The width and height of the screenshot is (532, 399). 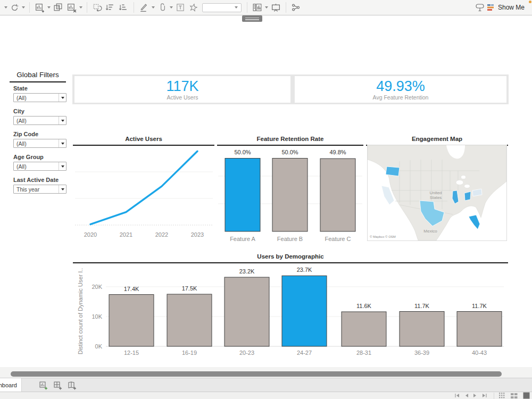 What do you see at coordinates (247, 353) in the screenshot?
I see `bar-category-label: 20-23` at bounding box center [247, 353].